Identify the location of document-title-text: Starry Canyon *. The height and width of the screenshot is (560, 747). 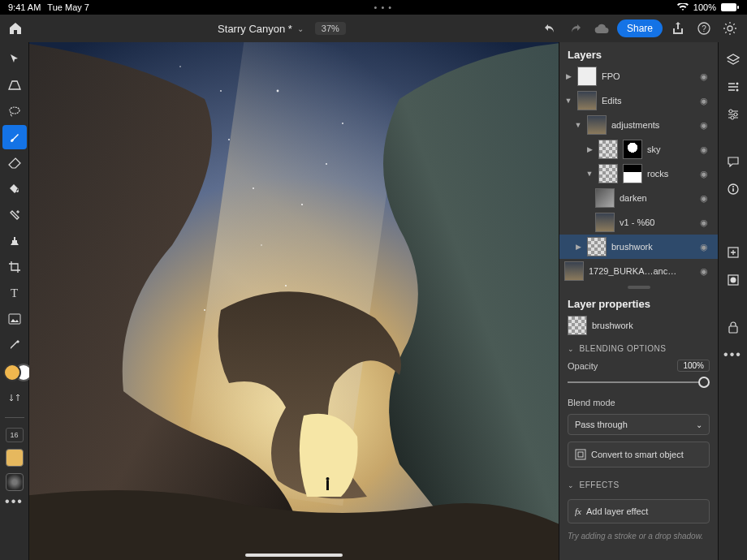
(255, 29).